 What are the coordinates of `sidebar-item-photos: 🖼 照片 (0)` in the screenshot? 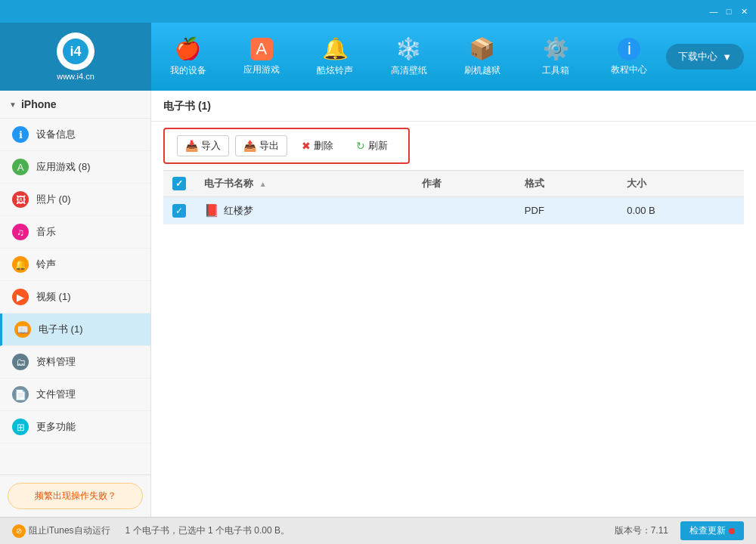 It's located at (76, 199).